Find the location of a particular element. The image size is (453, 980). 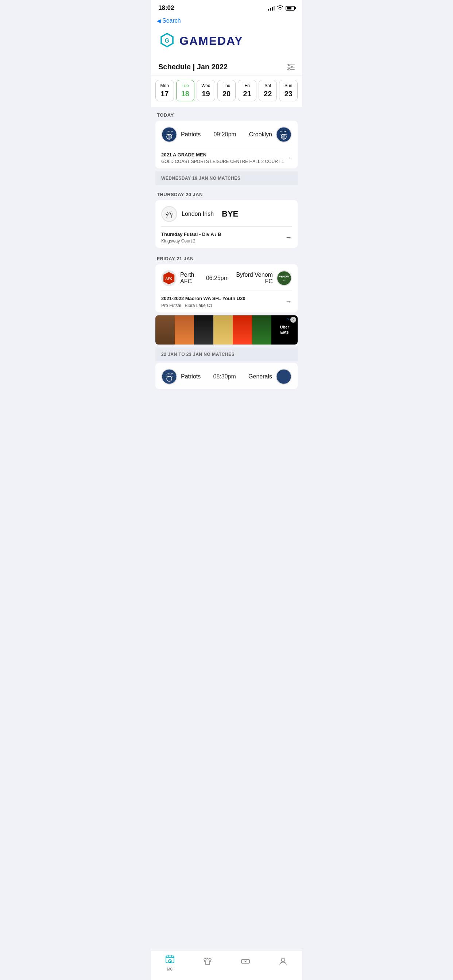

calendar-day-tue18: Tue 18 is located at coordinates (186, 91).